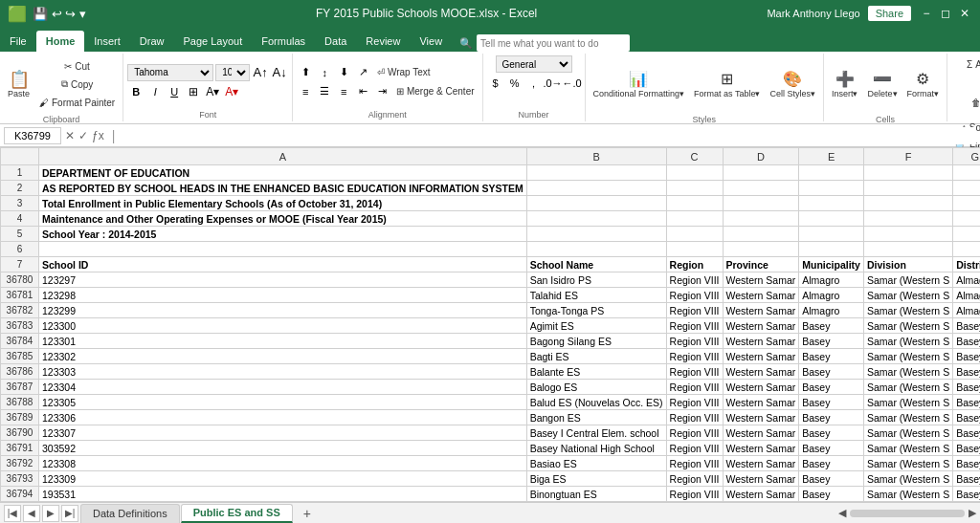 The image size is (980, 523). Describe the element at coordinates (596, 357) in the screenshot. I see `cell: Bagti ES` at that location.